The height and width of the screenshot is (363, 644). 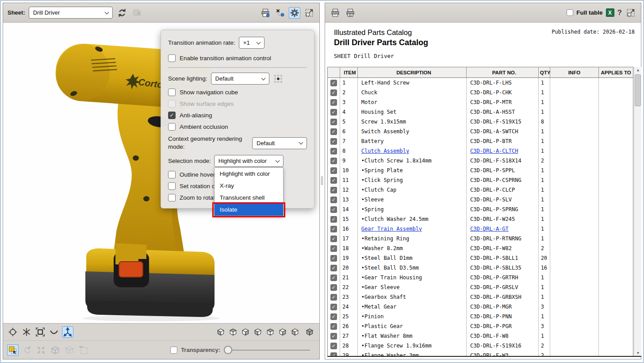 I want to click on pan-button, so click(x=27, y=332).